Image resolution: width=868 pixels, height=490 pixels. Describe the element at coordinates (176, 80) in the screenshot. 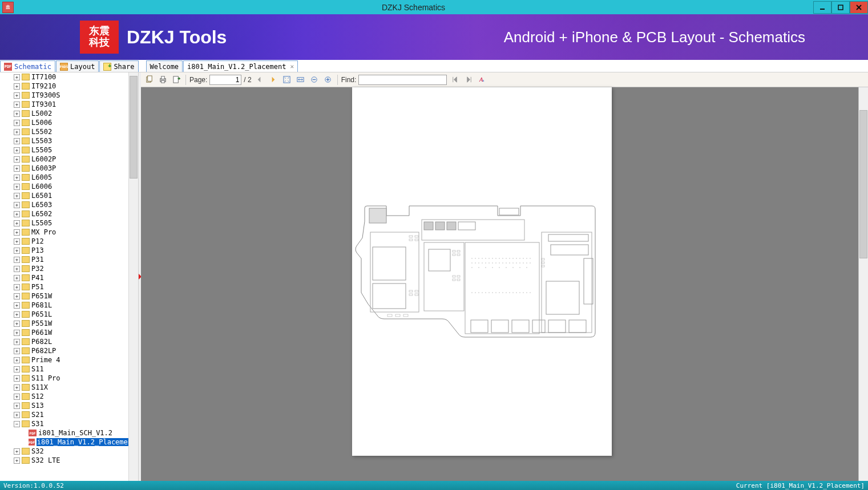

I see `export-button` at that location.